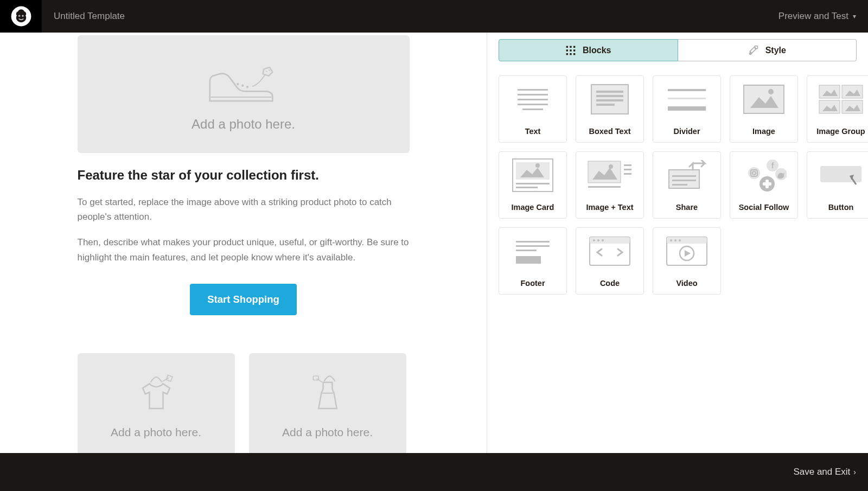 This screenshot has width=868, height=491. I want to click on image-group-icon, so click(838, 99).